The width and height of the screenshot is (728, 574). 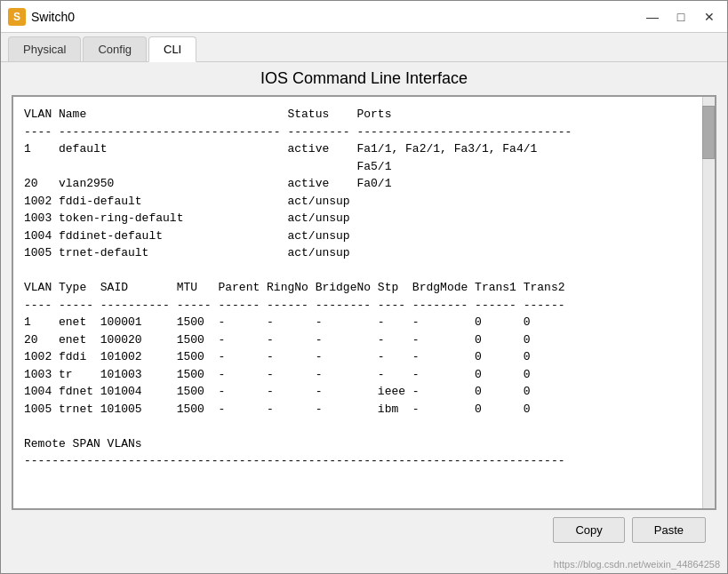 I want to click on tab-cli: CLI, so click(x=172, y=50).